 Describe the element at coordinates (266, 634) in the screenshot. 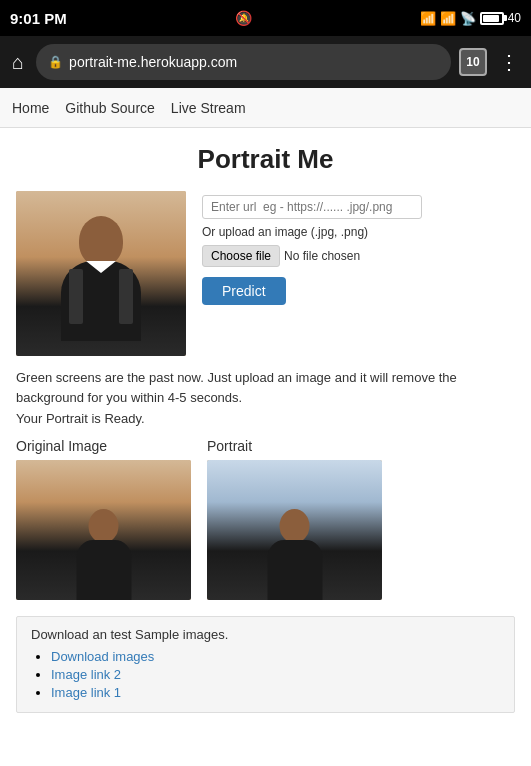

I see `download-title: Download an test Sample images.` at that location.